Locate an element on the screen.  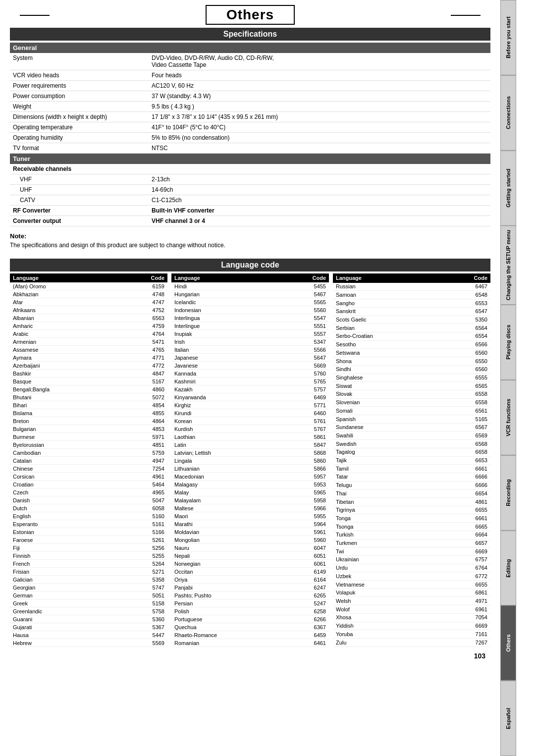
spec-row-receivable: Receivable channels is located at coordinates (250, 169).